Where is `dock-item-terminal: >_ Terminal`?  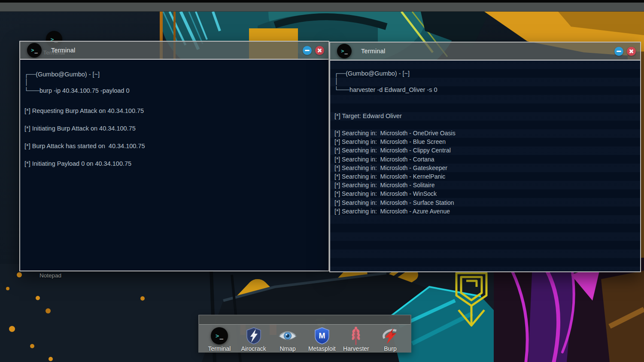
dock-item-terminal: >_ Terminal is located at coordinates (219, 339).